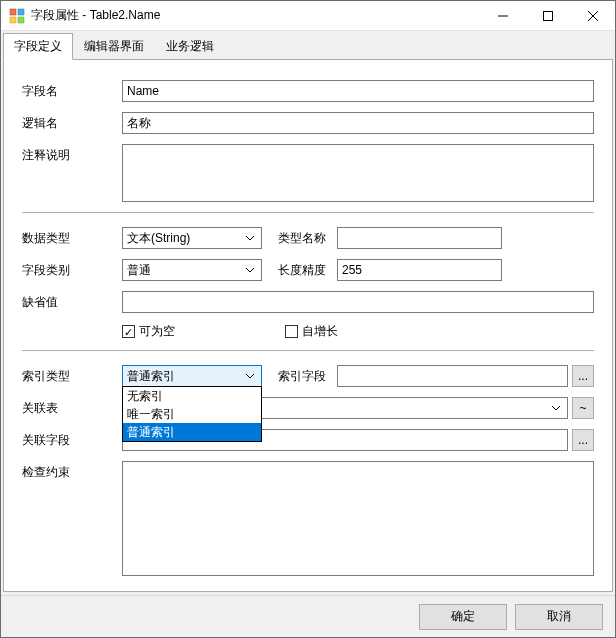 The height and width of the screenshot is (638, 616). I want to click on label-type-name: 类型名称, so click(300, 237).